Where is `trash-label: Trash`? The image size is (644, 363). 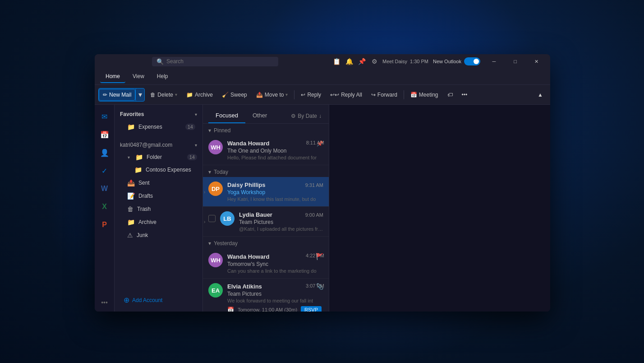 trash-label: Trash is located at coordinates (166, 209).